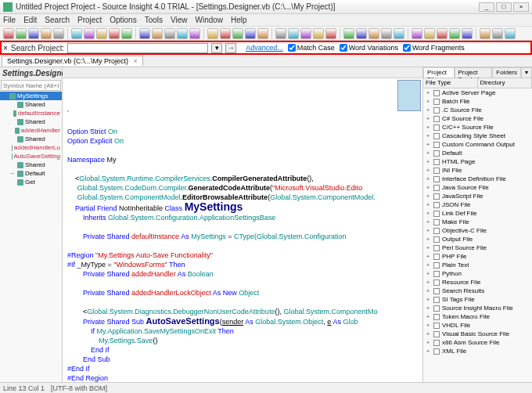  What do you see at coordinates (231, 49) in the screenshot?
I see `search-go-icon: →` at bounding box center [231, 49].